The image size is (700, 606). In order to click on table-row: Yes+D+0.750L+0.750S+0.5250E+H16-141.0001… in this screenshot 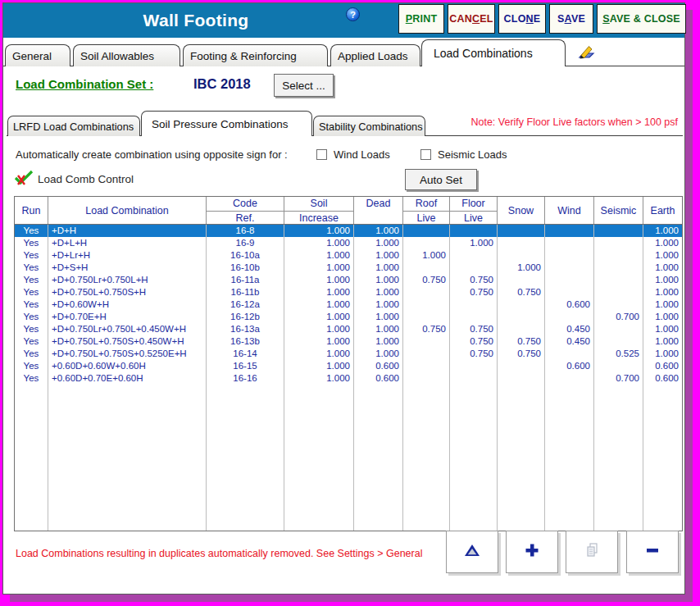, I will do `click(348, 354)`.